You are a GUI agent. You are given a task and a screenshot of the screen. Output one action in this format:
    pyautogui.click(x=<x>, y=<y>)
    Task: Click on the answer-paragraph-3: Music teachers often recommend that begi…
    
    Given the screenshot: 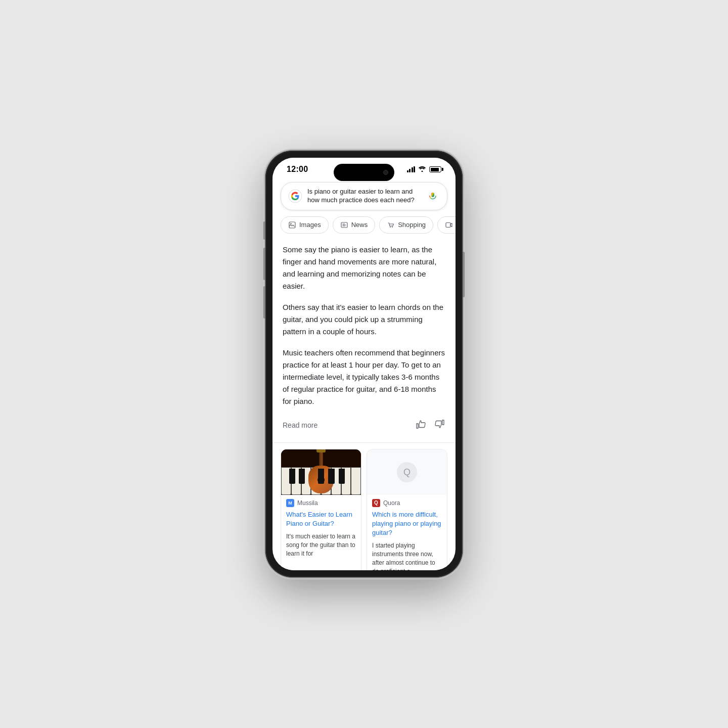 What is the action you would take?
    pyautogui.click(x=364, y=377)
    